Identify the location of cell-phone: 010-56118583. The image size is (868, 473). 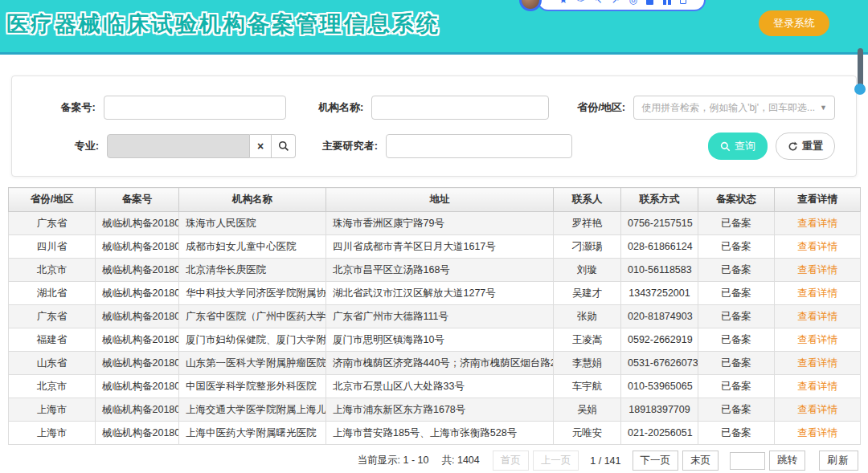
(660, 270).